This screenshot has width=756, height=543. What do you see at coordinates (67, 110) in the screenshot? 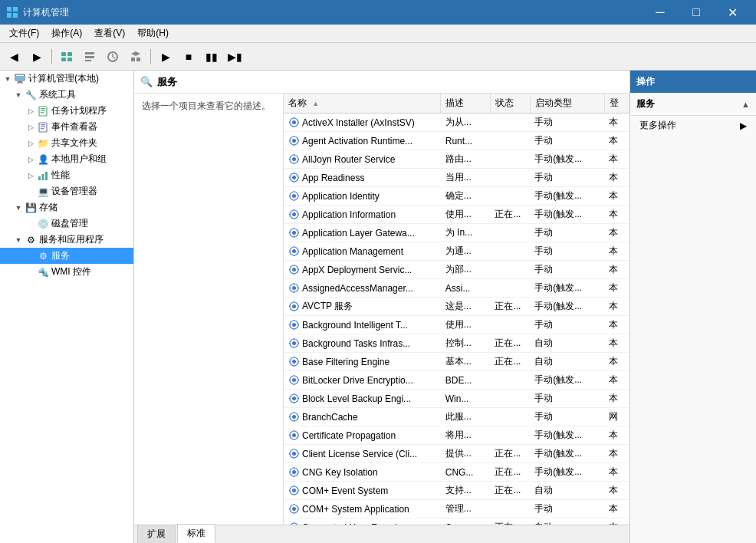
I see `tree-item-task-scheduler: ▷ 任务计划程序` at bounding box center [67, 110].